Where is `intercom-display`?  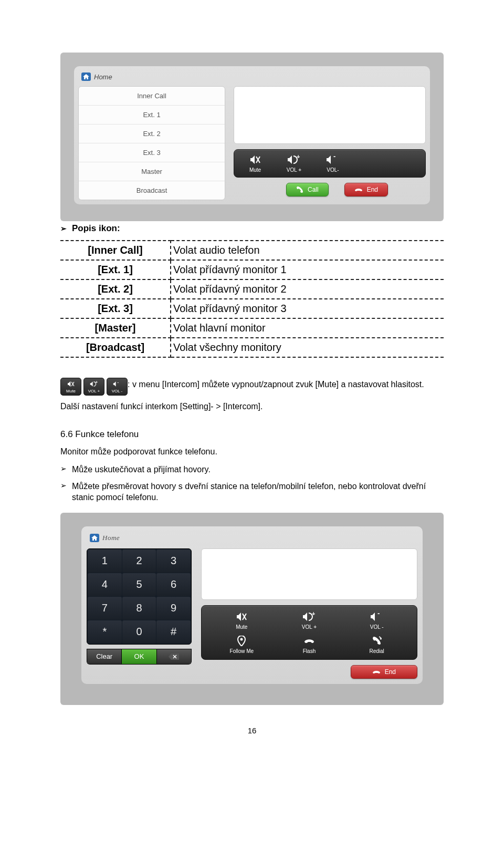 intercom-display is located at coordinates (330, 115).